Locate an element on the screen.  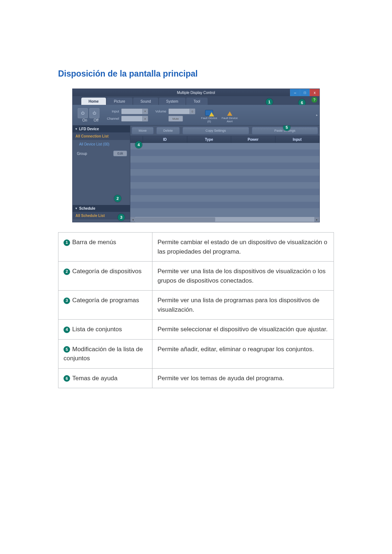
legend-desc: Permite ver los temas de ayuda del progr… is located at coordinates (243, 378).